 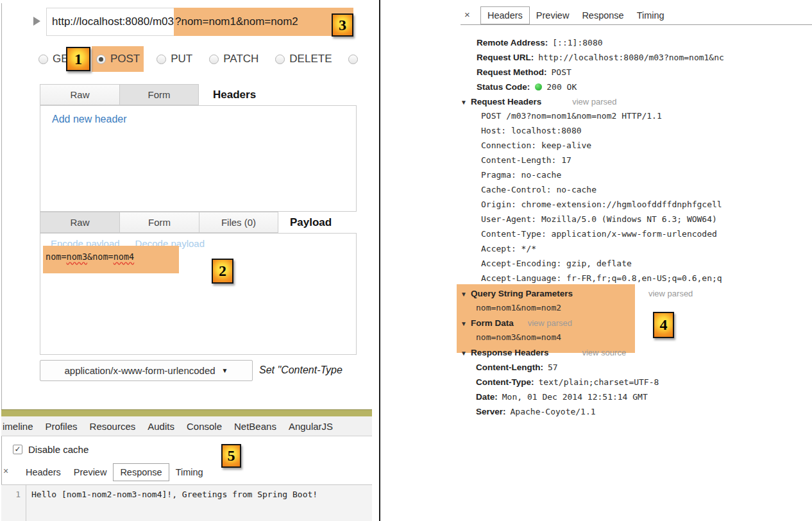 I want to click on url-input: http://localhost:8080/m03?nom=nom1&nom=n…, so click(x=196, y=22).